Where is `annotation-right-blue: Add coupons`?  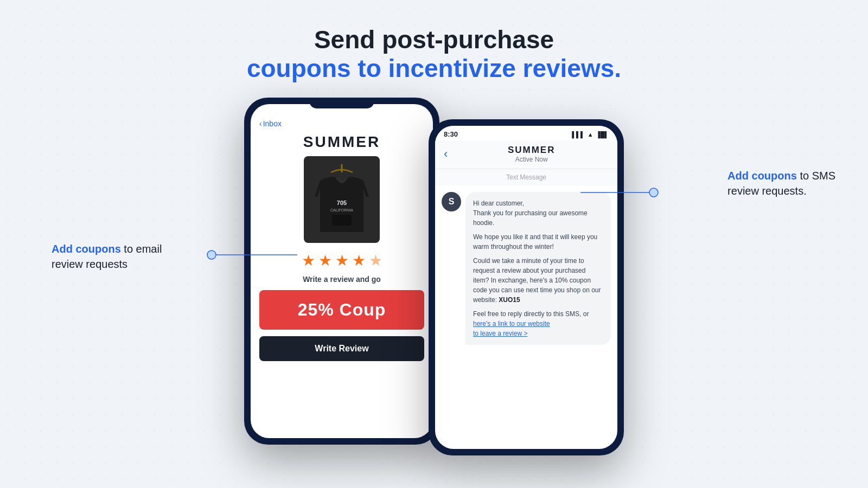 annotation-right-blue: Add coupons is located at coordinates (762, 176).